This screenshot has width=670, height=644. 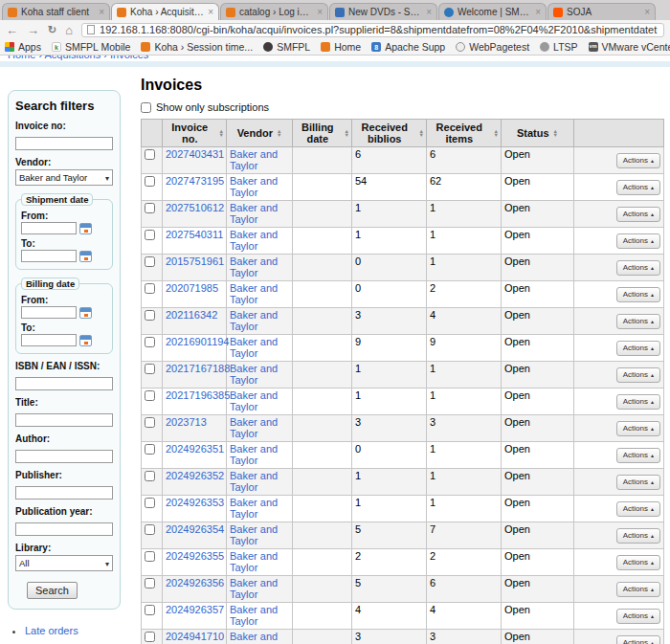 I want to click on search-button: Search, so click(x=52, y=590).